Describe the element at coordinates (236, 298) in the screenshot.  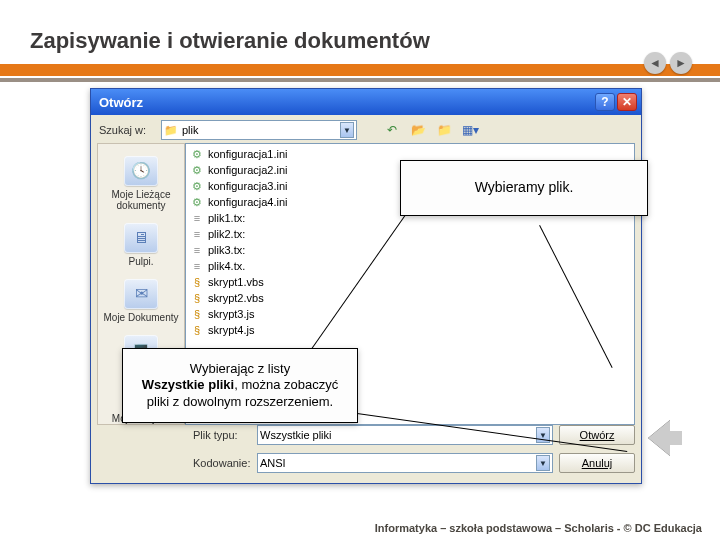
I see `file-name: skrypt2.vbs` at that location.